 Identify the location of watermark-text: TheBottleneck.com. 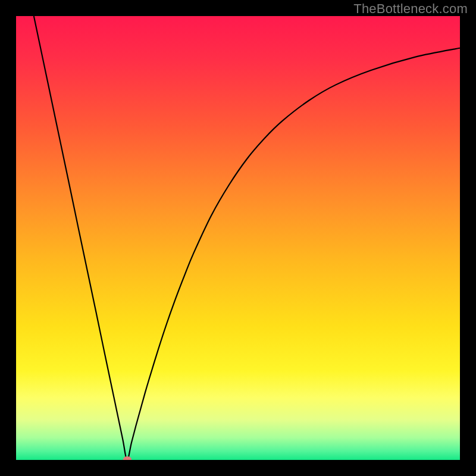
(411, 9).